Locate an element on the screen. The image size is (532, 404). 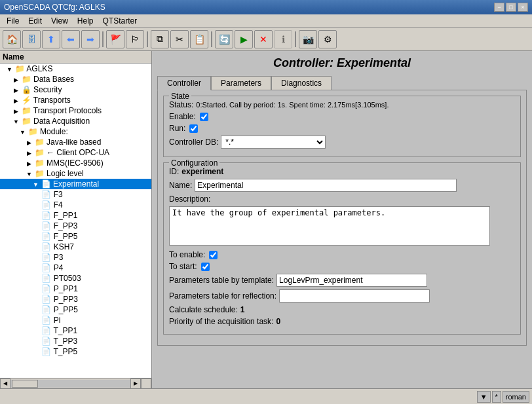
params-table-input is located at coordinates (352, 280).